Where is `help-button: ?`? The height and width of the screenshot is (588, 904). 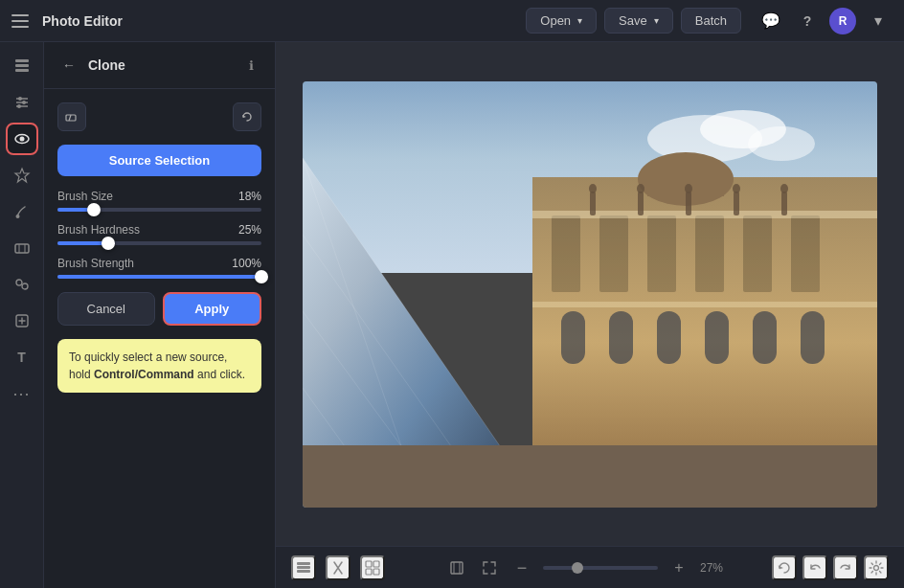
help-button: ? is located at coordinates (807, 21).